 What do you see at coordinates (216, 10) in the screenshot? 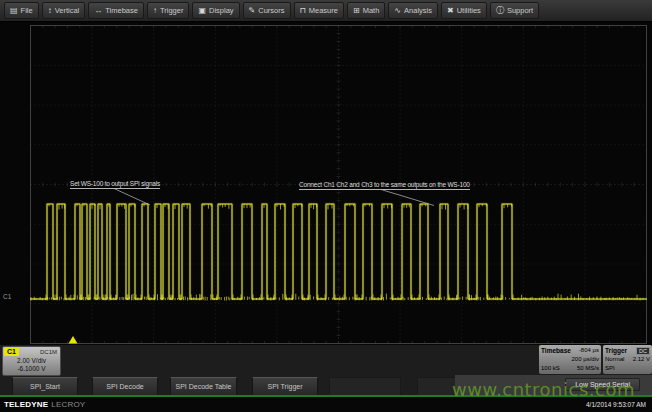
I see `menu-display: ▣Display` at bounding box center [216, 10].